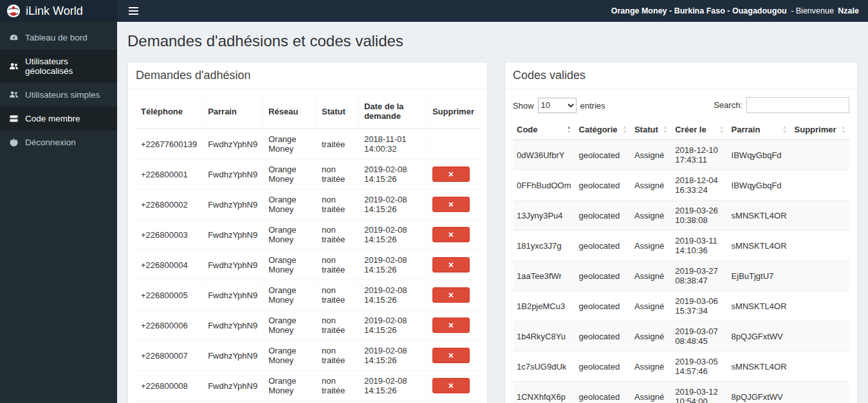 The height and width of the screenshot is (403, 868). What do you see at coordinates (57, 37) in the screenshot?
I see `sidebar-item-label: Tableau de bord` at bounding box center [57, 37].